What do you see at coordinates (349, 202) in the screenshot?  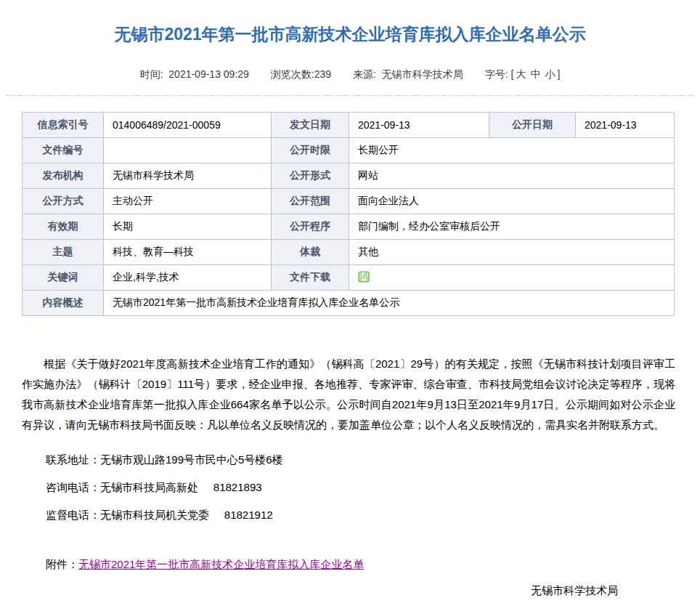 I see `table-row: 公开方式 主动公开 公开范围 面向企业法人` at bounding box center [349, 202].